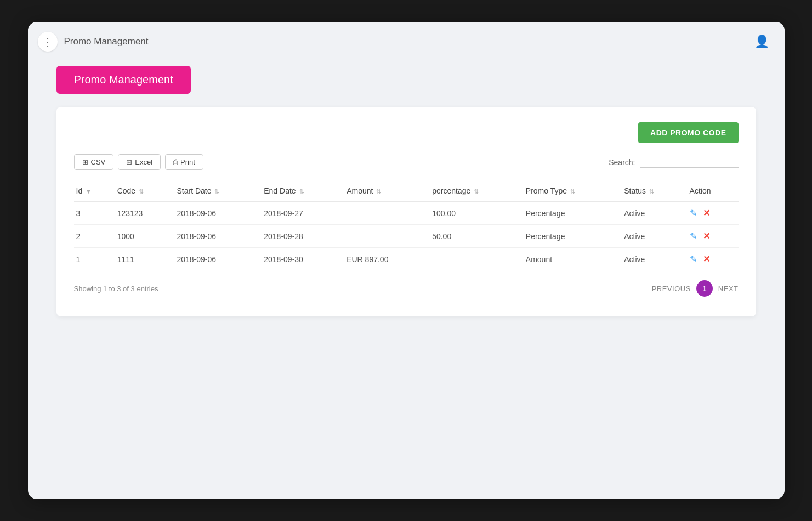 The height and width of the screenshot is (521, 812). What do you see at coordinates (671, 288) in the screenshot?
I see `previous-button: PREVIOUS` at bounding box center [671, 288].